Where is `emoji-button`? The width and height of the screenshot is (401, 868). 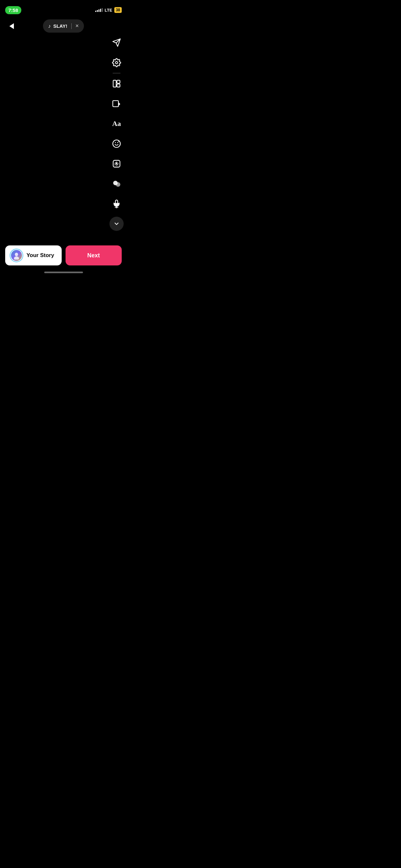 emoji-button is located at coordinates (117, 144).